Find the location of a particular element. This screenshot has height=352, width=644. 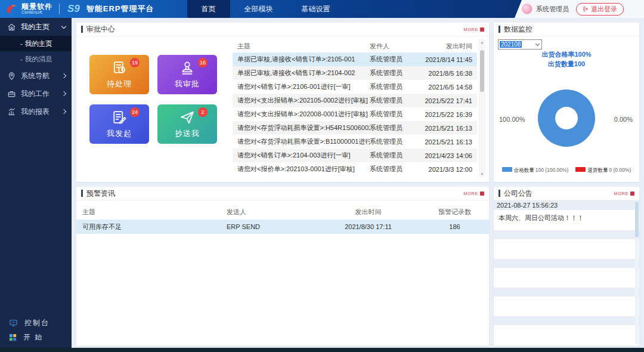

company-name-en: Centersoft is located at coordinates (37, 13).